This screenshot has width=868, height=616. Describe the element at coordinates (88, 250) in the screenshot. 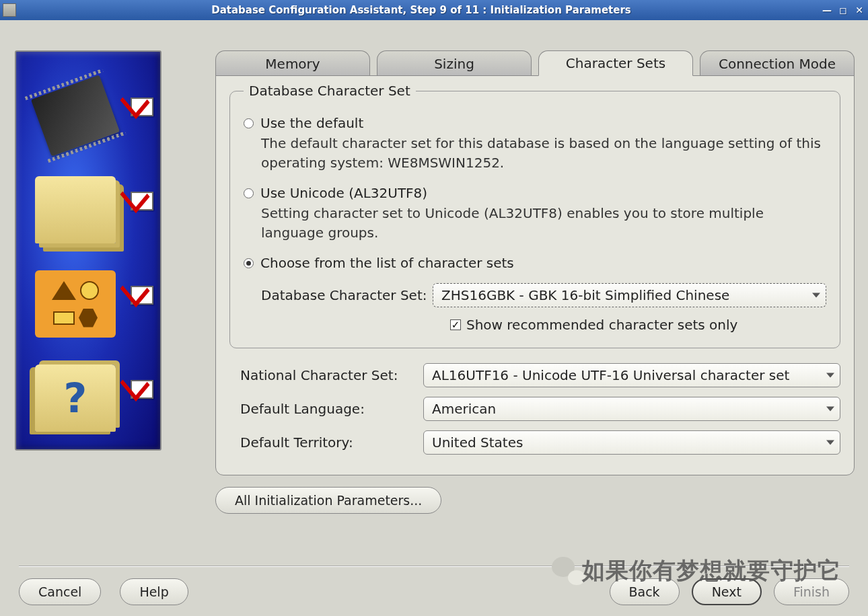

I see `wizard-graphic: ?` at that location.